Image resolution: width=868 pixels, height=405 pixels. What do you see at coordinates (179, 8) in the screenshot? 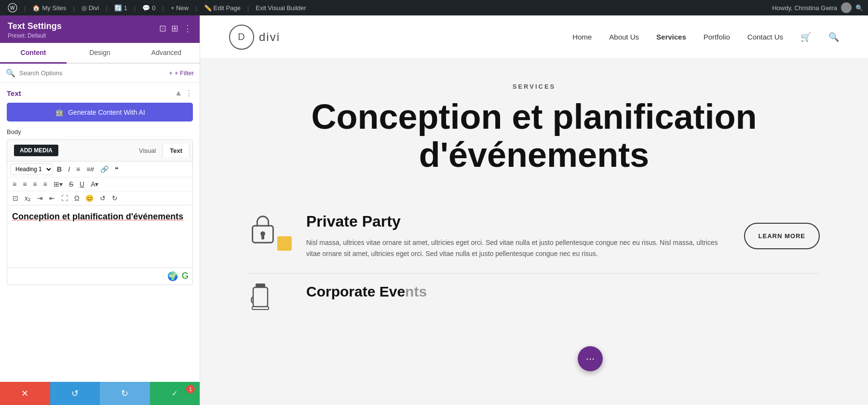
I see `new-button: + New` at bounding box center [179, 8].